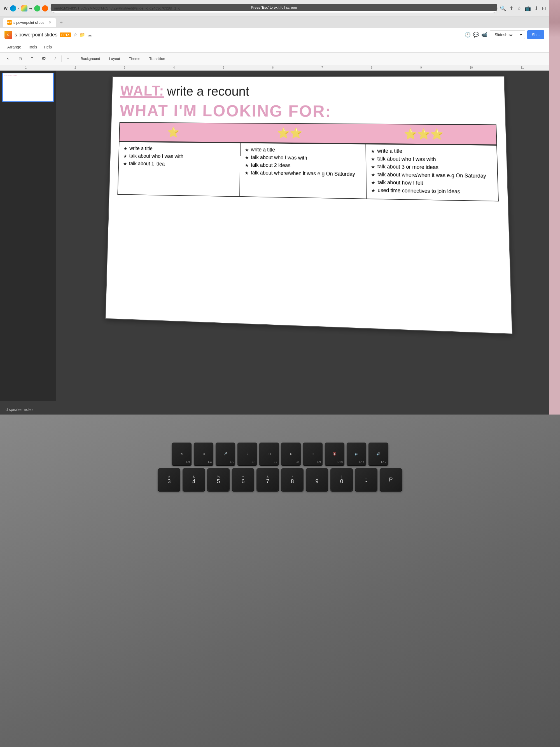 The width and height of the screenshot is (560, 747). What do you see at coordinates (13, 8) in the screenshot?
I see `browser-icon-edge` at bounding box center [13, 8].